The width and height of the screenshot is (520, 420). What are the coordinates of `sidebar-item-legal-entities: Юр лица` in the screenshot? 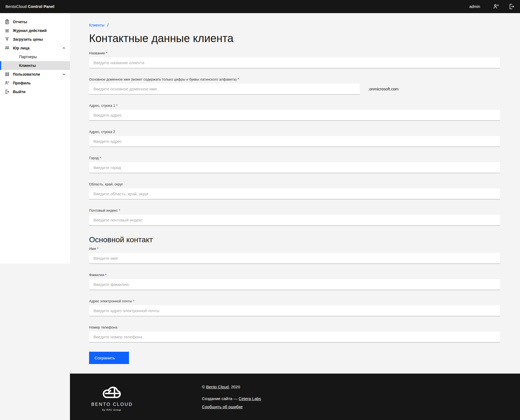 It's located at (35, 48).